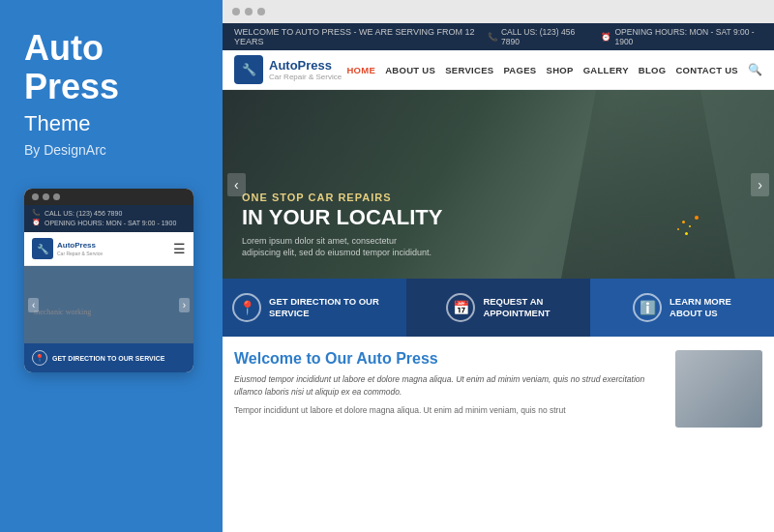  I want to click on nav-link-gallery: GALLERY, so click(606, 70).